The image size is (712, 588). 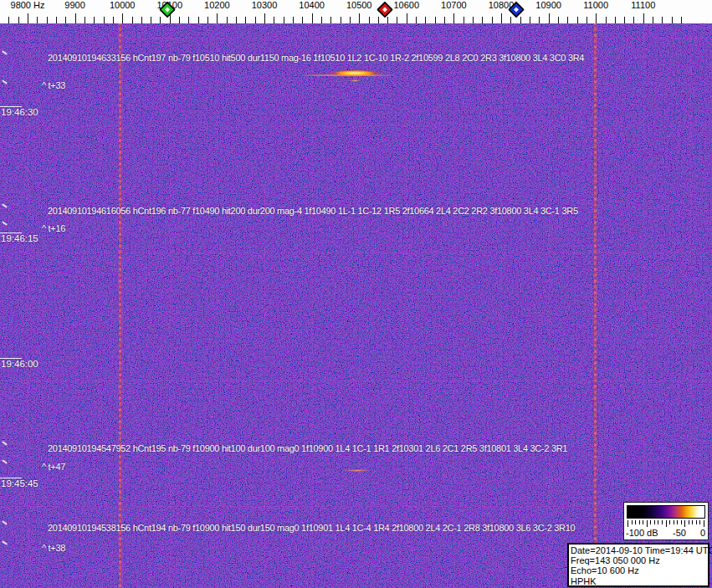 What do you see at coordinates (54, 85) in the screenshot?
I see `event-offset-text: ^ t+33` at bounding box center [54, 85].